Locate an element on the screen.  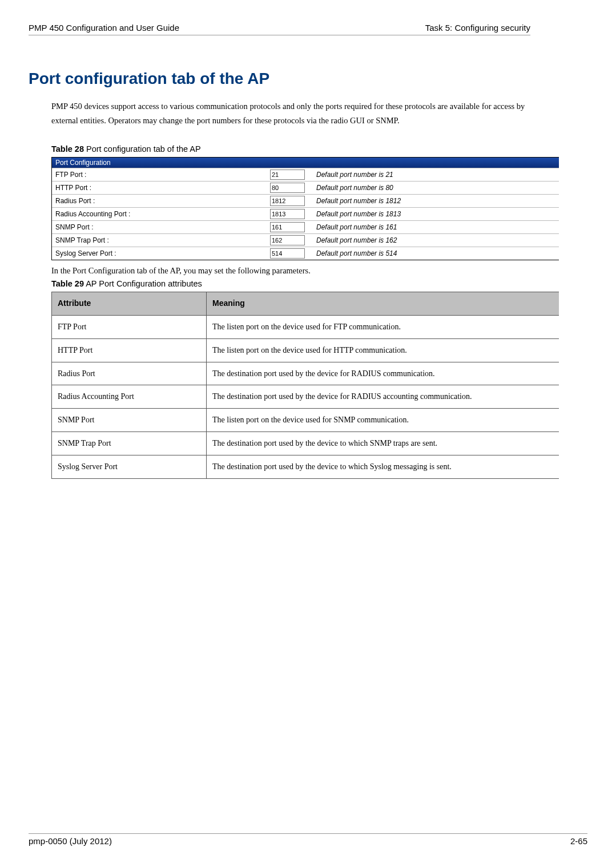
table28-label: Table 28 Port configuration tab of the A… is located at coordinates (291, 149).